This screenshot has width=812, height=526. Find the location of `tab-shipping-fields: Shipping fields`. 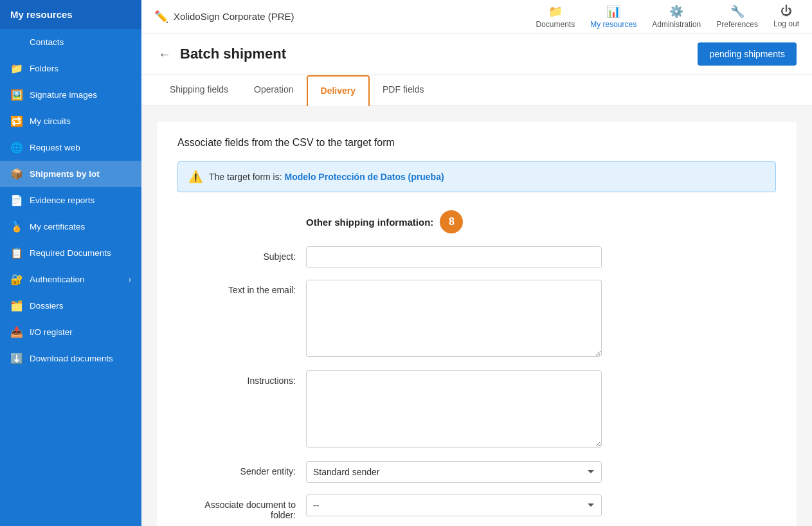

tab-shipping-fields: Shipping fields is located at coordinates (199, 90).